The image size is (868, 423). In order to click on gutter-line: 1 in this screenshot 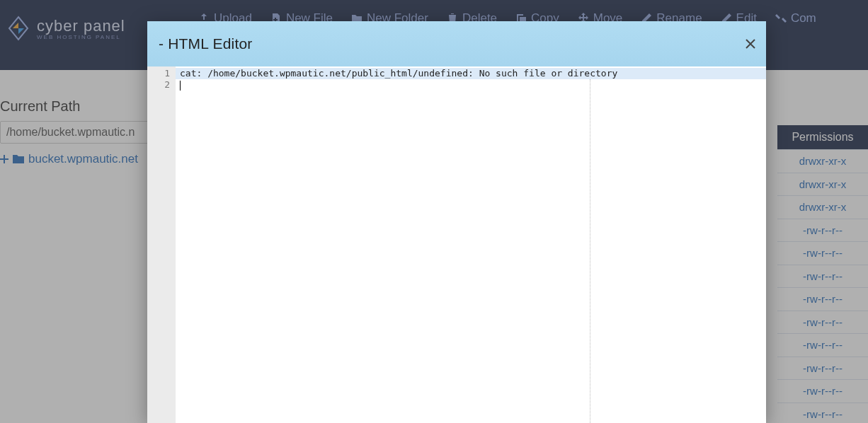, I will do `click(161, 74)`.